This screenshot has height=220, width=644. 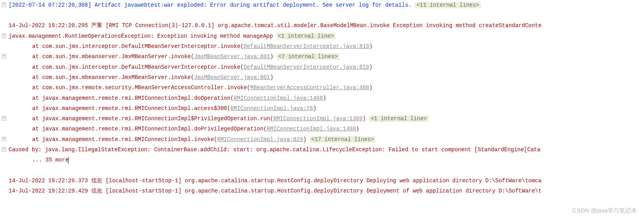 What do you see at coordinates (310, 88) in the screenshot?
I see `source-link: MBeanServerAccessController.java:468` at bounding box center [310, 88].